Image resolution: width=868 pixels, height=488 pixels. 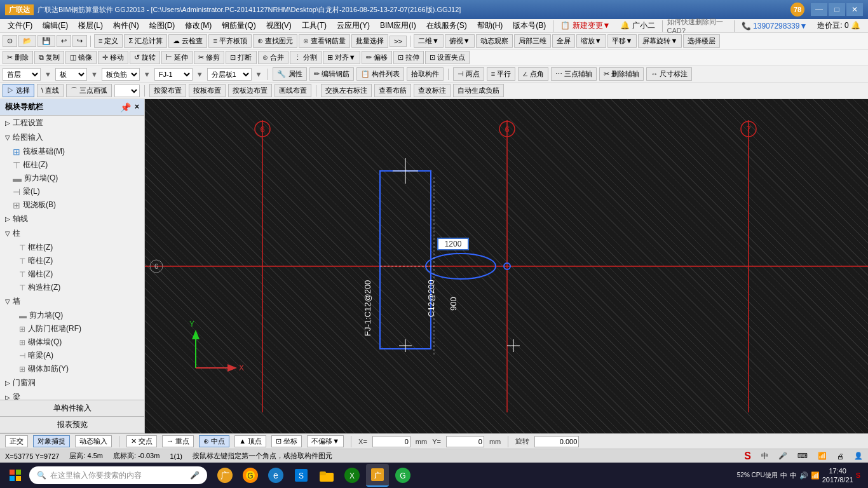 What do you see at coordinates (50, 90) in the screenshot?
I see `tb-line-mode: \ 直线` at bounding box center [50, 90].